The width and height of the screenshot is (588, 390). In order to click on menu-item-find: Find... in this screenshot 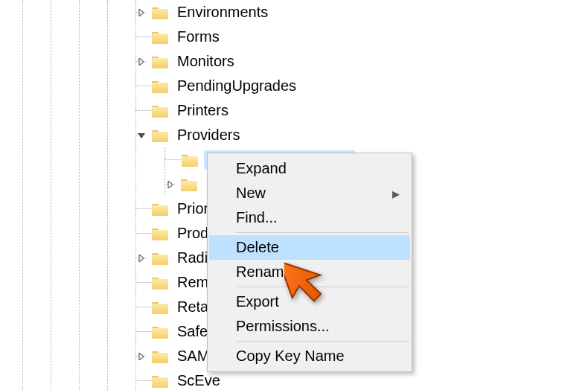, I will do `click(310, 217)`.